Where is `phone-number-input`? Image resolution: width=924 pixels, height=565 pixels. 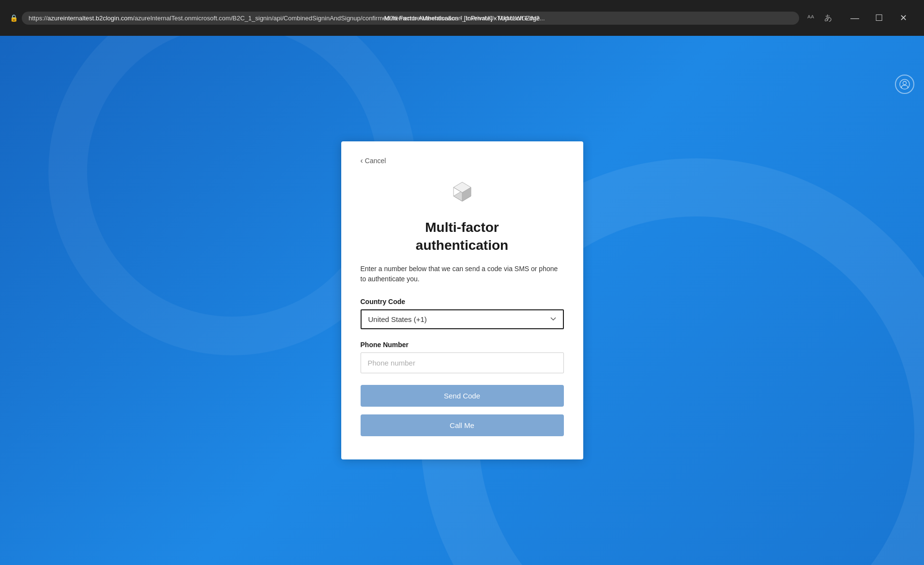
phone-number-input is located at coordinates (462, 363).